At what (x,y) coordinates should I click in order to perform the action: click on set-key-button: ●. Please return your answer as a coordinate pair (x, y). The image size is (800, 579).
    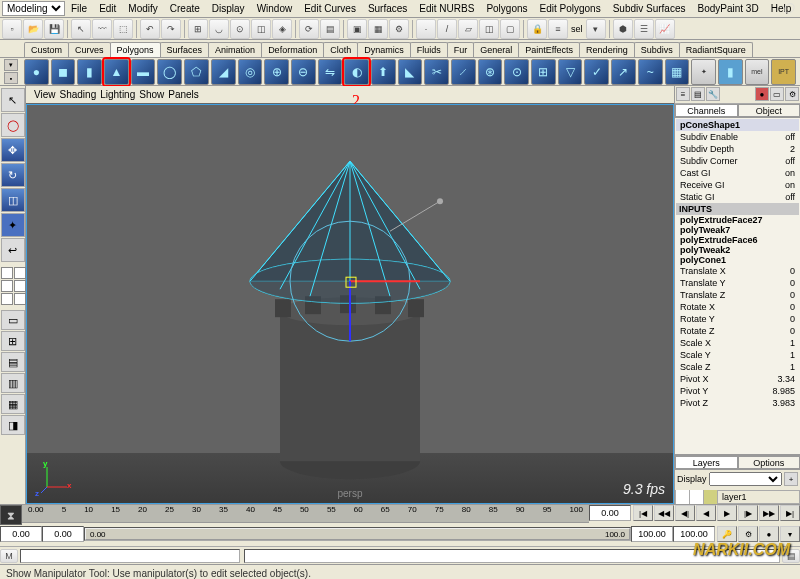
    Looking at the image, I should click on (769, 534).